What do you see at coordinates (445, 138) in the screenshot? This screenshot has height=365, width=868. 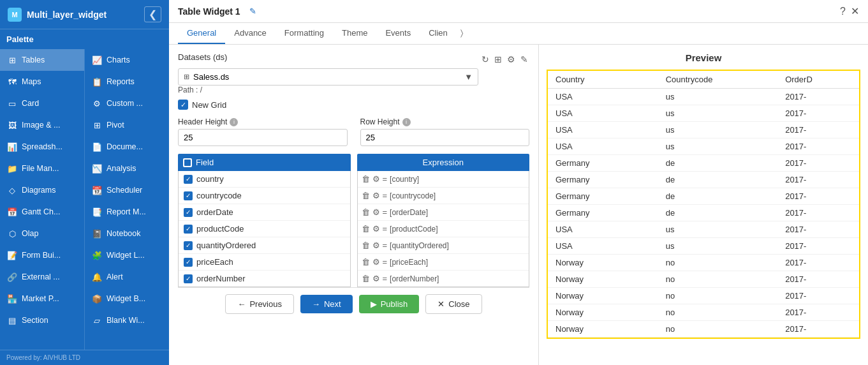 I see `row-height-input` at bounding box center [445, 138].